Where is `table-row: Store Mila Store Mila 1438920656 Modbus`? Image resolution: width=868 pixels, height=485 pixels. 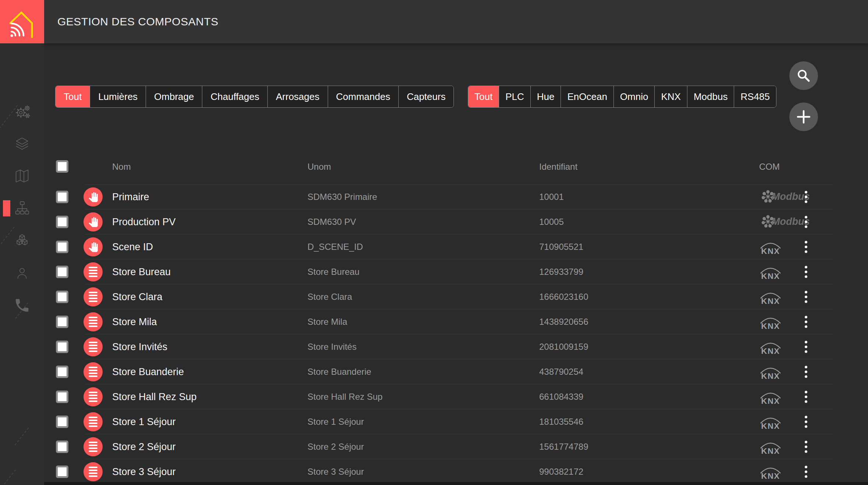
table-row: Store Mila Store Mila 1438920656 Modbus is located at coordinates (444, 322).